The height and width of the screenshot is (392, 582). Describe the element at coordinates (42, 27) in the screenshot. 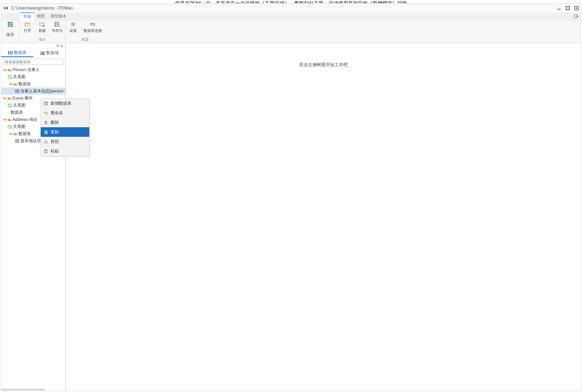

I see `new-button: 新建` at that location.